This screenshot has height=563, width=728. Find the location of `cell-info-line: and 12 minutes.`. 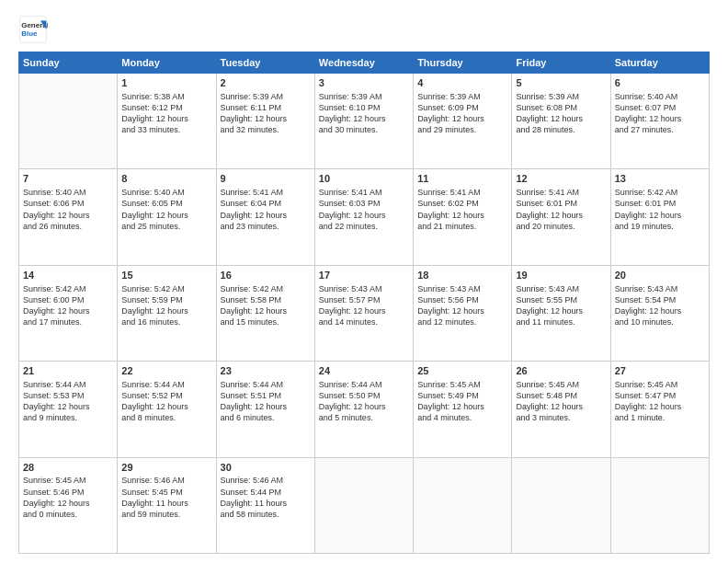

cell-info-line: and 12 minutes. is located at coordinates (462, 322).